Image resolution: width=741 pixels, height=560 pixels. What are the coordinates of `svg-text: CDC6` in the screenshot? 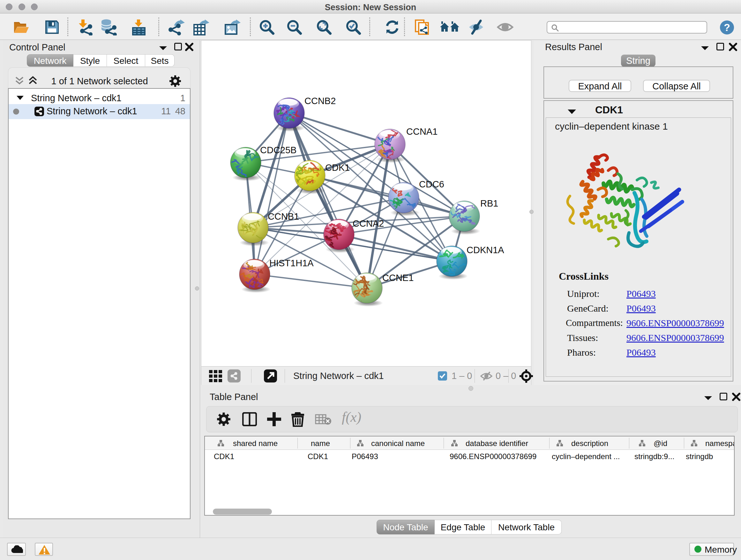 It's located at (431, 184).